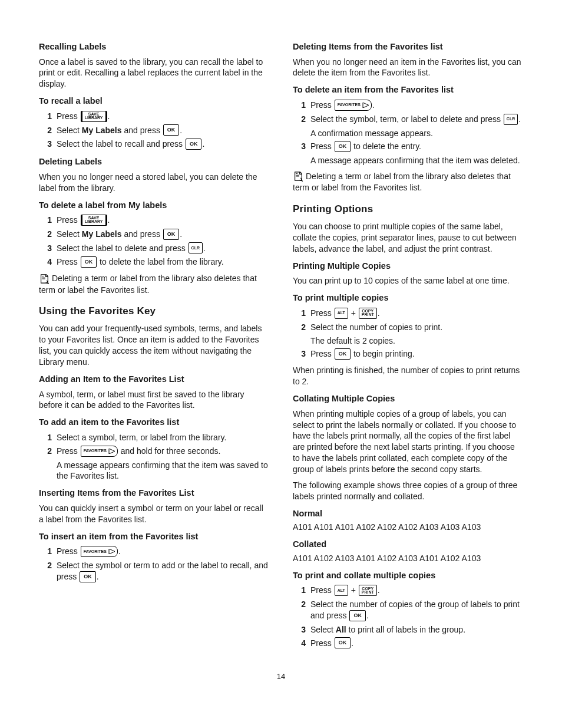 The height and width of the screenshot is (728, 562). Describe the element at coordinates (408, 266) in the screenshot. I see `heading-multi-copies: Printing Multiple Copies` at that location.